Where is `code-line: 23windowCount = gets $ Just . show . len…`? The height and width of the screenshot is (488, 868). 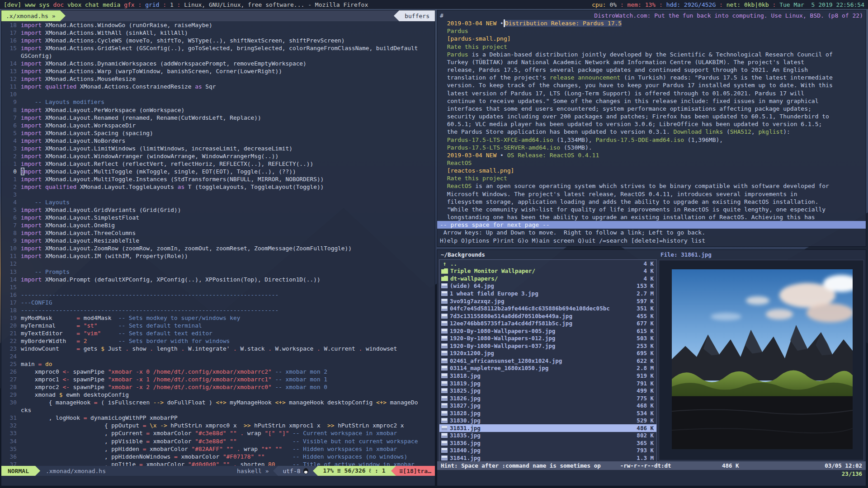 code-line: 23windowCount = gets $ Just . show . len… is located at coordinates (218, 349).